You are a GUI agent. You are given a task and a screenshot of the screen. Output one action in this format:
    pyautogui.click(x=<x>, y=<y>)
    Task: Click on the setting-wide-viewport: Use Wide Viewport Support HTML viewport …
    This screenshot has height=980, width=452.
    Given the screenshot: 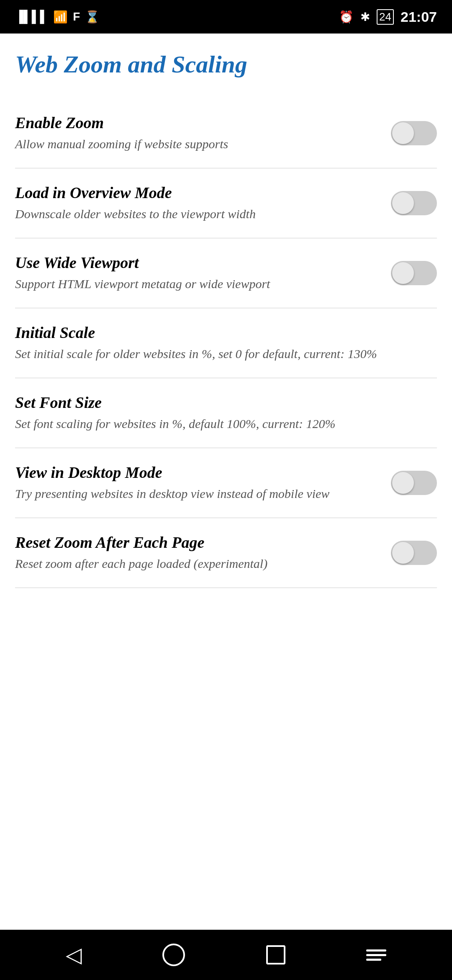 What is the action you would take?
    pyautogui.click(x=226, y=273)
    